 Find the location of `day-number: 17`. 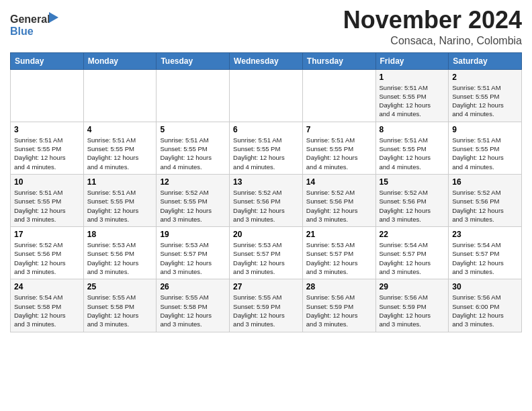

day-number: 17 is located at coordinates (47, 234).